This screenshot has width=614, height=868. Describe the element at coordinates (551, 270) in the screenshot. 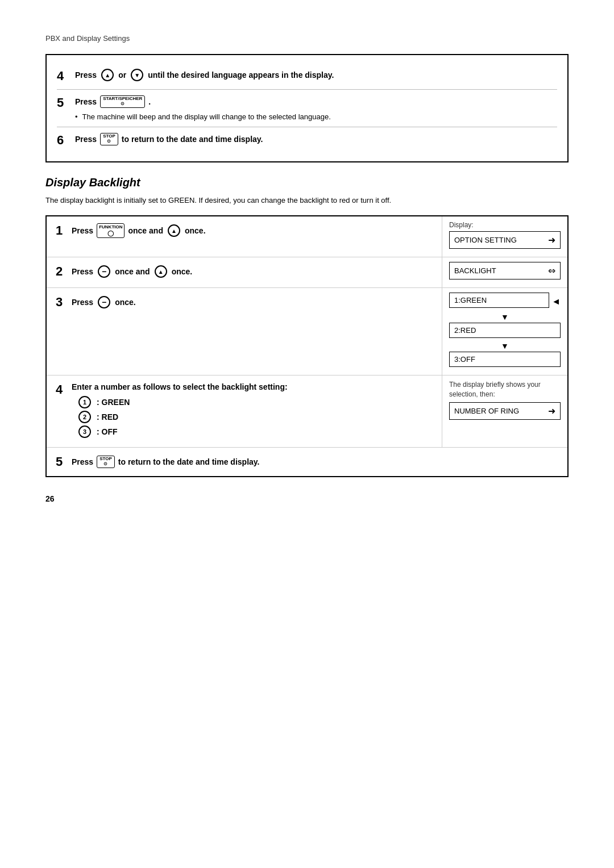

I see `backlight-step2-arrow: ⇔` at that location.